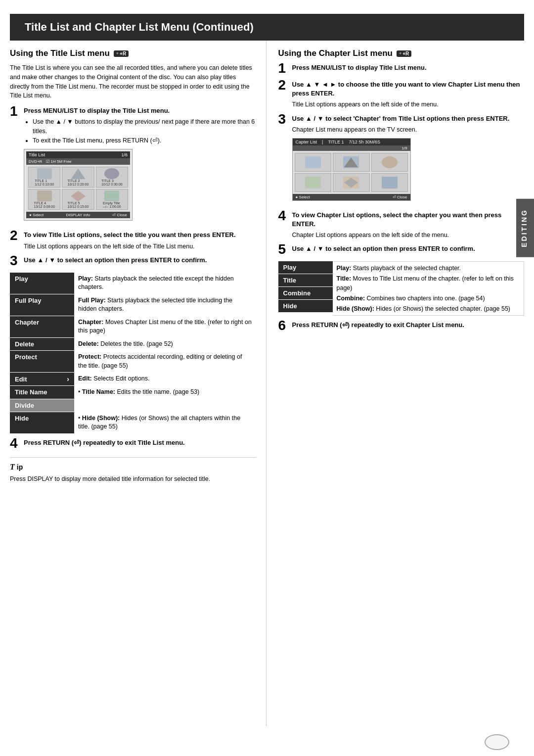 The width and height of the screenshot is (534, 756). I want to click on left-step-1: 1 Press MENU/LIST to display the Title L…, so click(133, 166).